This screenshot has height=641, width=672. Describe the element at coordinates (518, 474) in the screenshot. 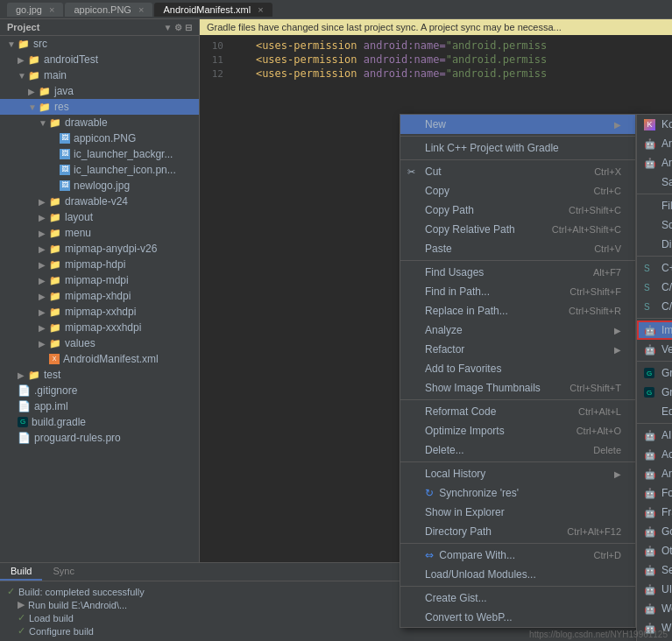

I see `menu-item-local-history: Local History ▶` at that location.